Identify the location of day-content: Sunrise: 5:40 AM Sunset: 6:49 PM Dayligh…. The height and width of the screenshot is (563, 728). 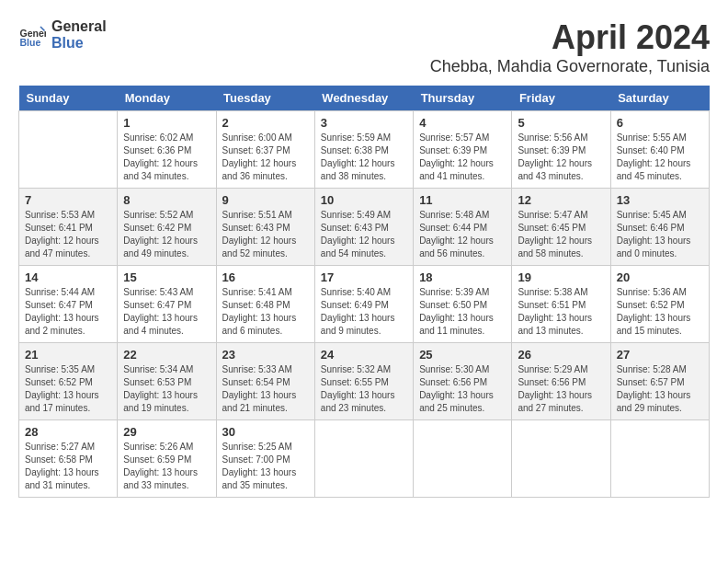
(364, 312).